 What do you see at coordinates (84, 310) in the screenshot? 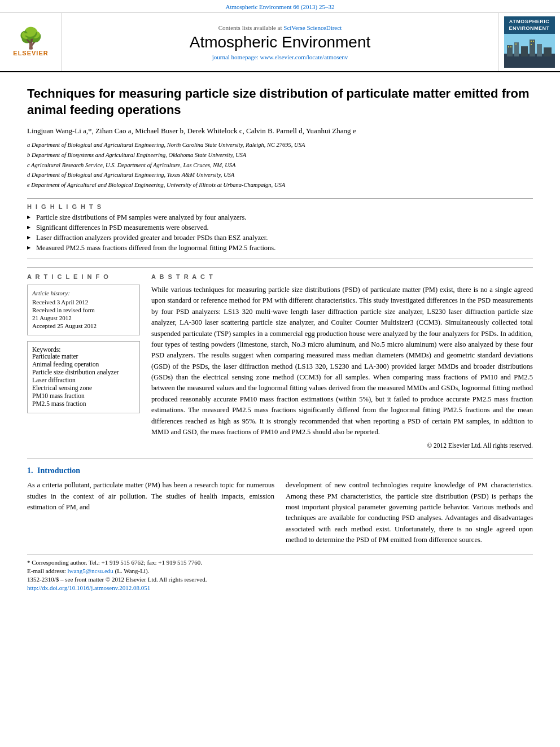
I see `revised-label: Received in revised form` at bounding box center [84, 310].